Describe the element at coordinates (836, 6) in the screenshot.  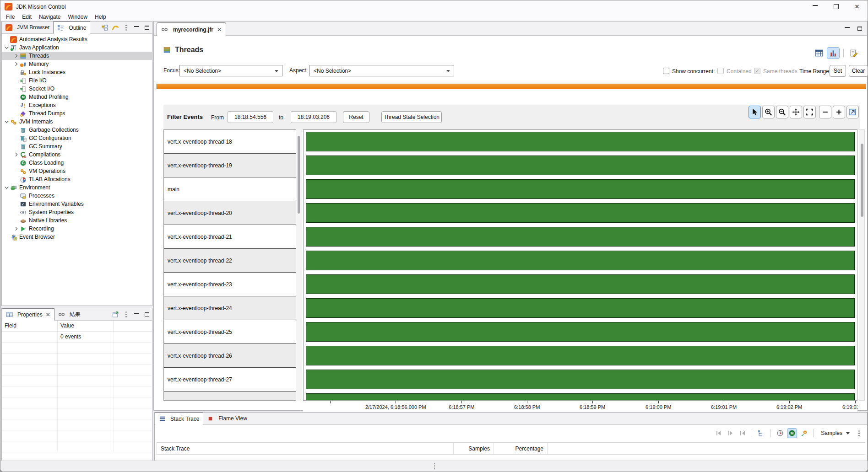
I see `maximize-window-icon` at that location.